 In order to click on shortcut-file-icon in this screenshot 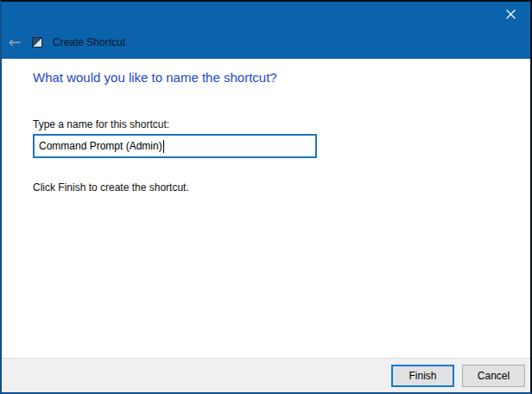, I will do `click(37, 42)`.